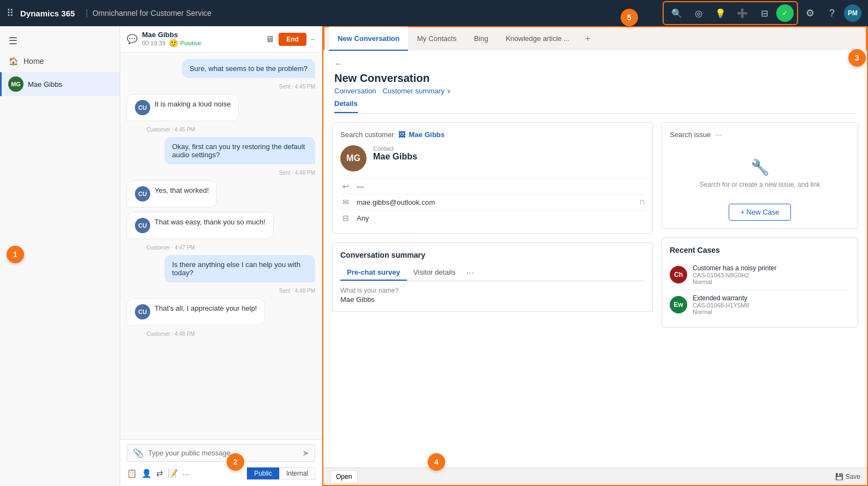 This screenshot has height=486, width=868. I want to click on copy-email-icon: ⊓, so click(642, 202).